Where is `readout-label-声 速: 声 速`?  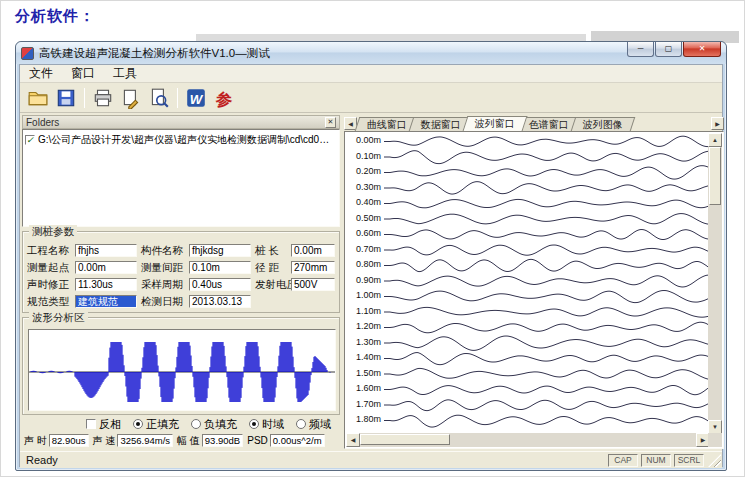
readout-label-声 速: 声 速 is located at coordinates (104, 441).